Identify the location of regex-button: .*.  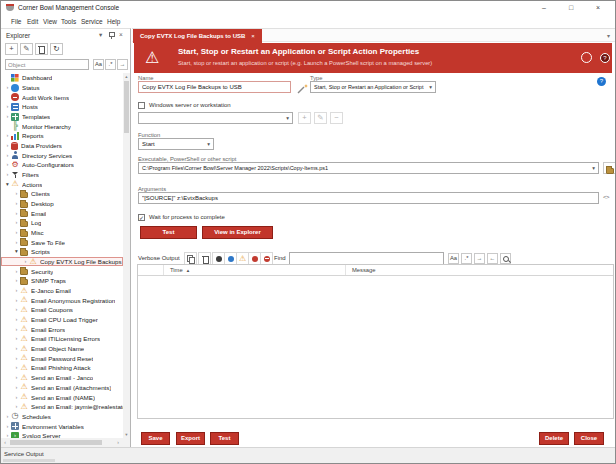
(110, 64).